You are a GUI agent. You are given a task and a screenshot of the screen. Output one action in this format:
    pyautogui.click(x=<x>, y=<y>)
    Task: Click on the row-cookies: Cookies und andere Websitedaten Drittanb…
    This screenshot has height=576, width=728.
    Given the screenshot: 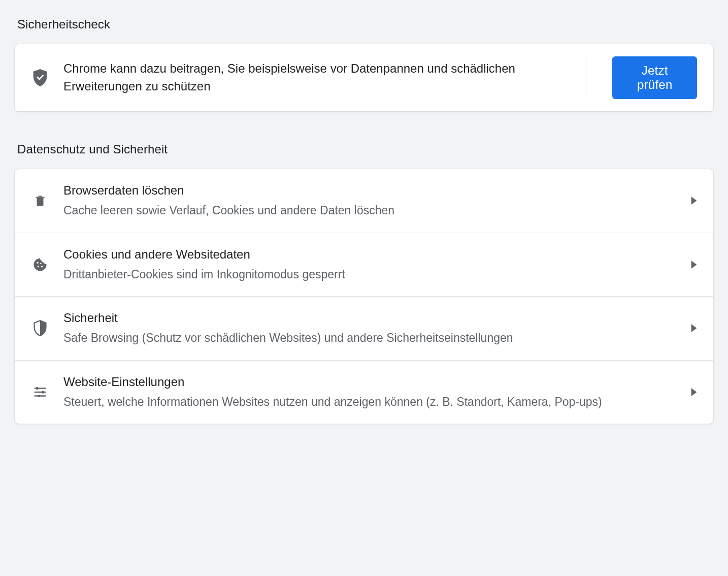 What is the action you would take?
    pyautogui.click(x=364, y=265)
    